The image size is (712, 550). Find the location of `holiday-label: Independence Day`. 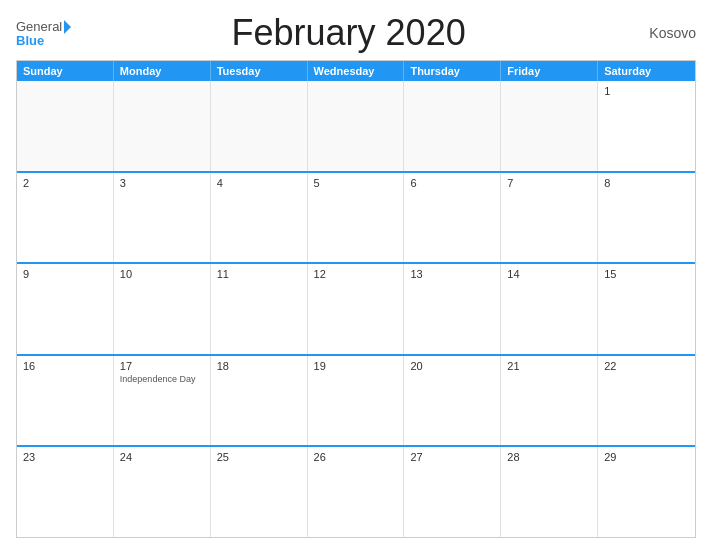

holiday-label: Independence Day is located at coordinates (162, 379).